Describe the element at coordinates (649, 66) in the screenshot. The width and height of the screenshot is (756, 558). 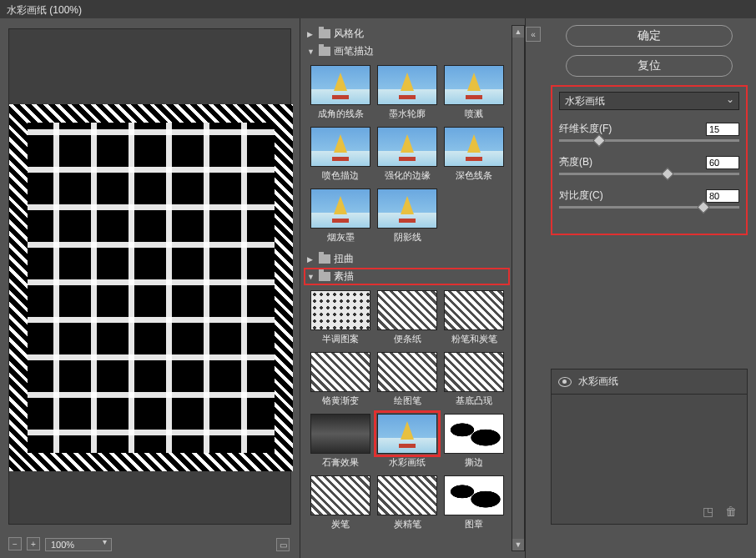
I see `reset-button: 复位` at that location.